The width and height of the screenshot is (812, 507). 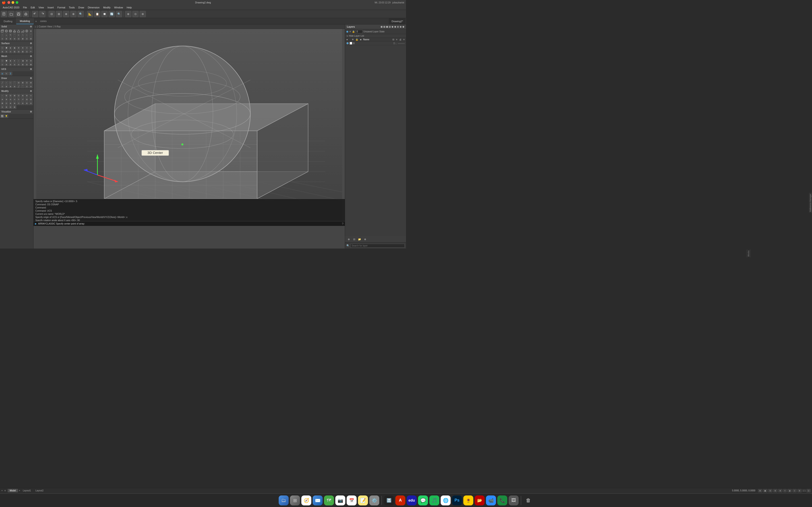 I want to click on mesh-tool-2: ⬢, so click(x=6, y=61).